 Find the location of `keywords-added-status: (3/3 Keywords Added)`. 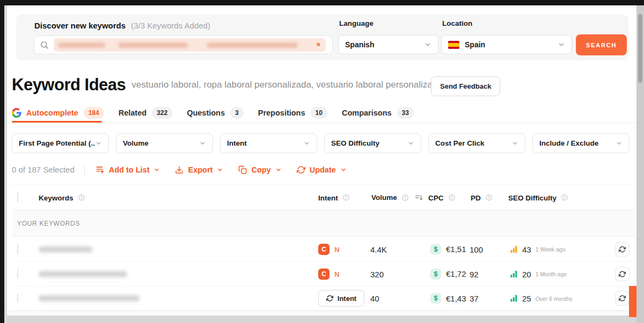

keywords-added-status: (3/3 Keywords Added) is located at coordinates (171, 26).